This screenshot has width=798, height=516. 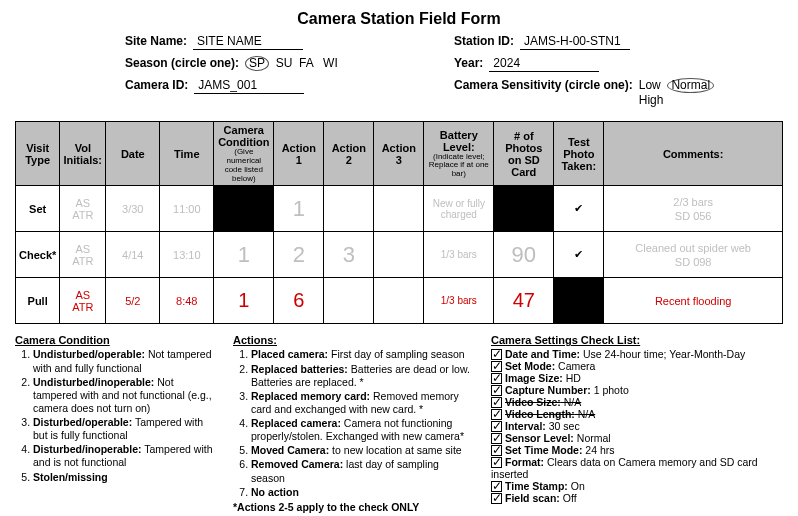 What do you see at coordinates (637, 438) in the screenshot?
I see `checklist-item: Sensor Level: Normal` at bounding box center [637, 438].